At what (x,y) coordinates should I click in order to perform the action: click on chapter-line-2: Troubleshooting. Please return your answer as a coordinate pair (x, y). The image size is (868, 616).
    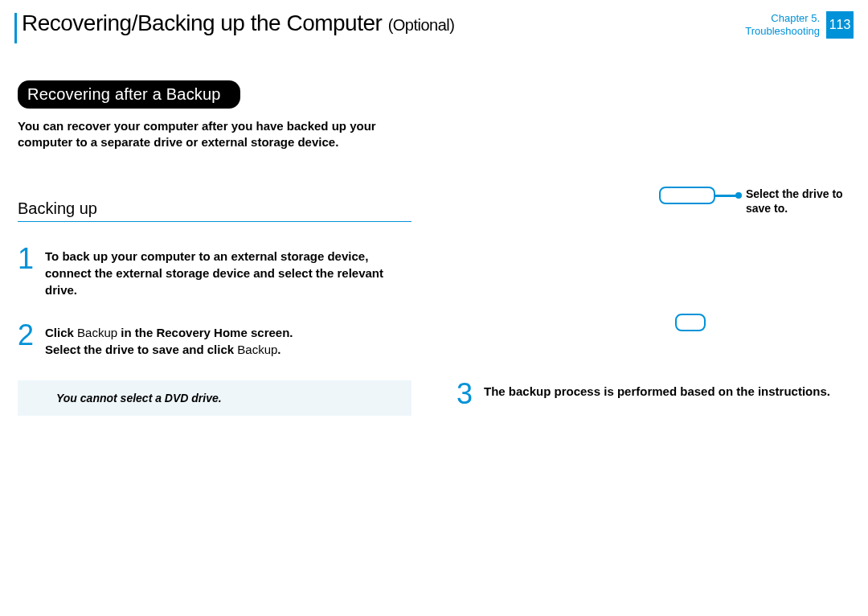
    Looking at the image, I should click on (783, 31).